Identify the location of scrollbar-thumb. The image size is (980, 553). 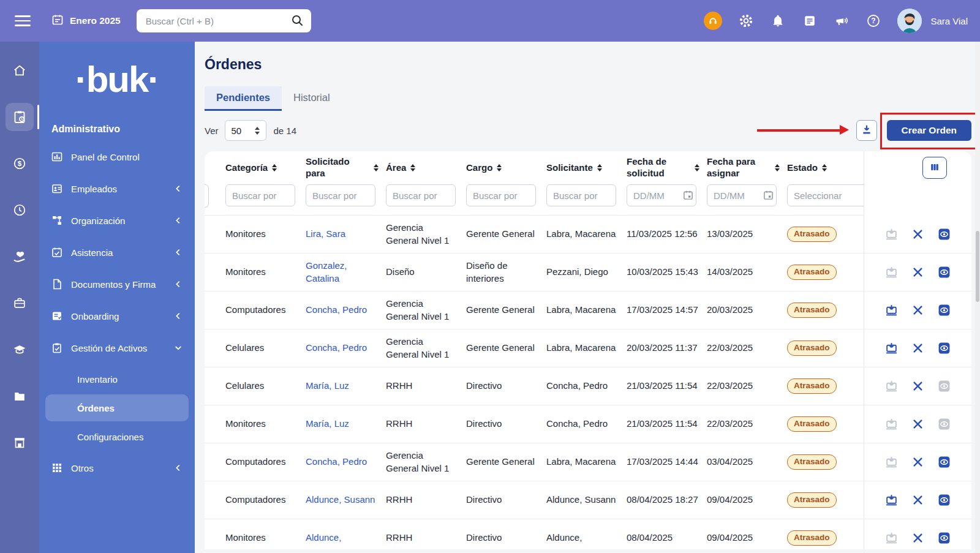
(978, 266).